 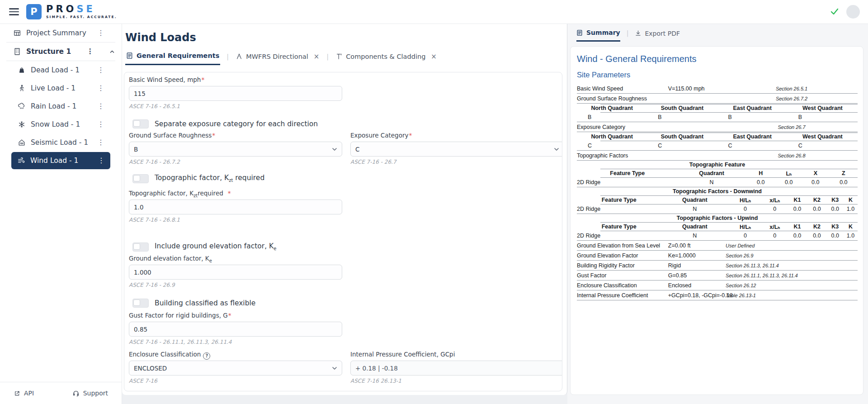 What do you see at coordinates (638, 33) in the screenshot?
I see `download-icon` at bounding box center [638, 33].